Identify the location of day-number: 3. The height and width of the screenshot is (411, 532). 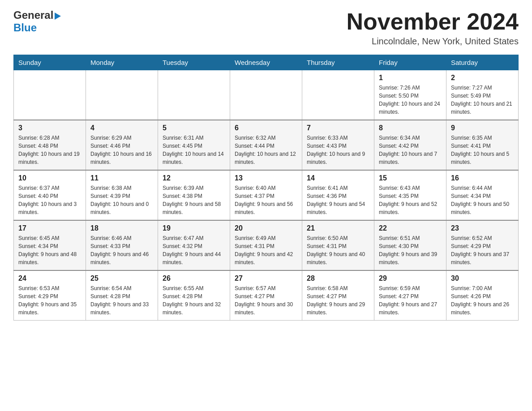
(50, 128).